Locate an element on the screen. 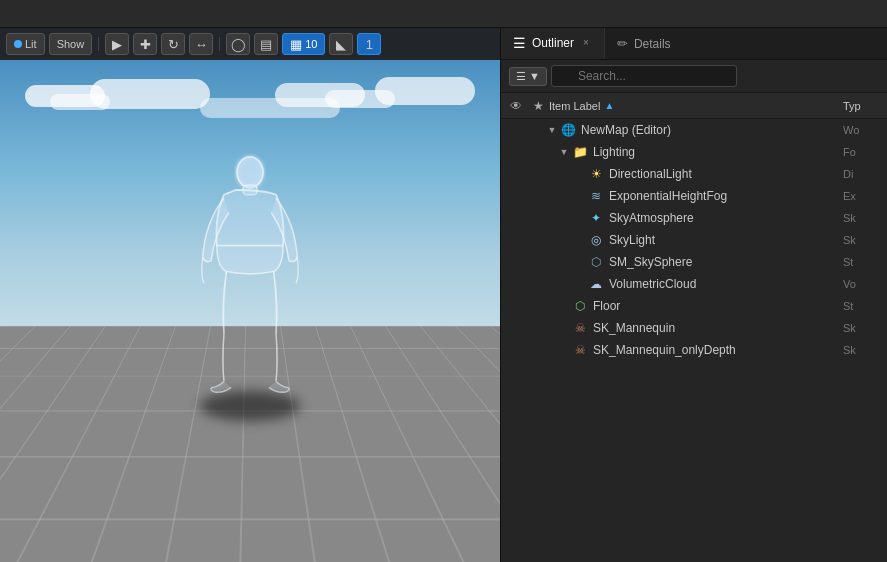 The height and width of the screenshot is (562, 887). tree-item: ⬡ Floor St is located at coordinates (694, 306).